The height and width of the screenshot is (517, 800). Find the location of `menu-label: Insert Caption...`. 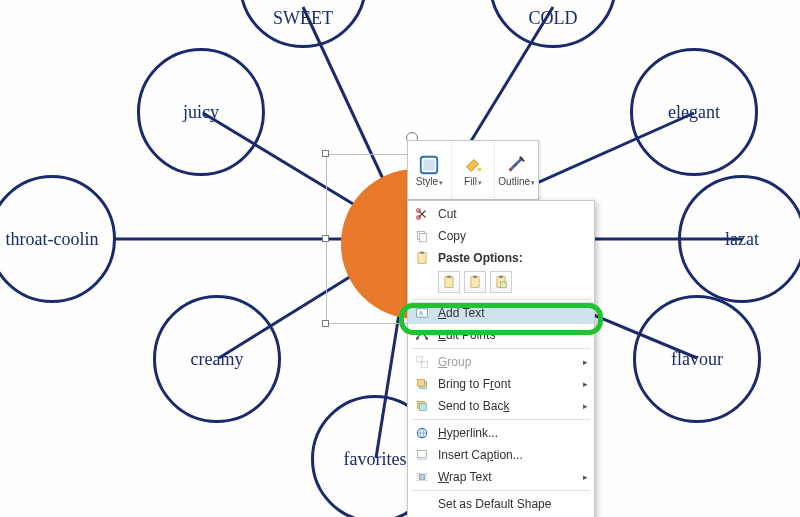

menu-label: Insert Caption... is located at coordinates (513, 455).